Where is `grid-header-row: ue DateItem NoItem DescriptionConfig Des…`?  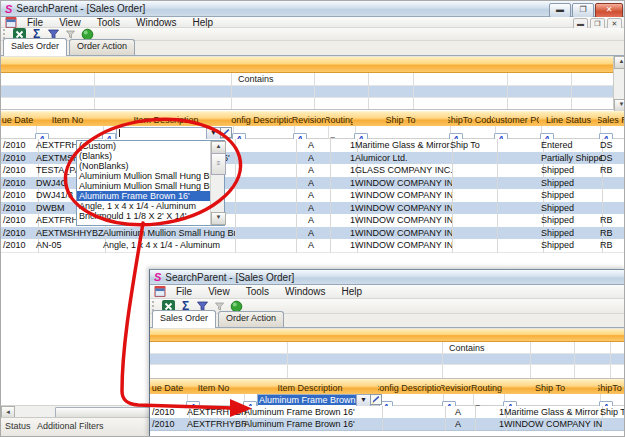
grid-header-row: ue DateItem NoItem DescriptionConfig Des… is located at coordinates (313, 118).